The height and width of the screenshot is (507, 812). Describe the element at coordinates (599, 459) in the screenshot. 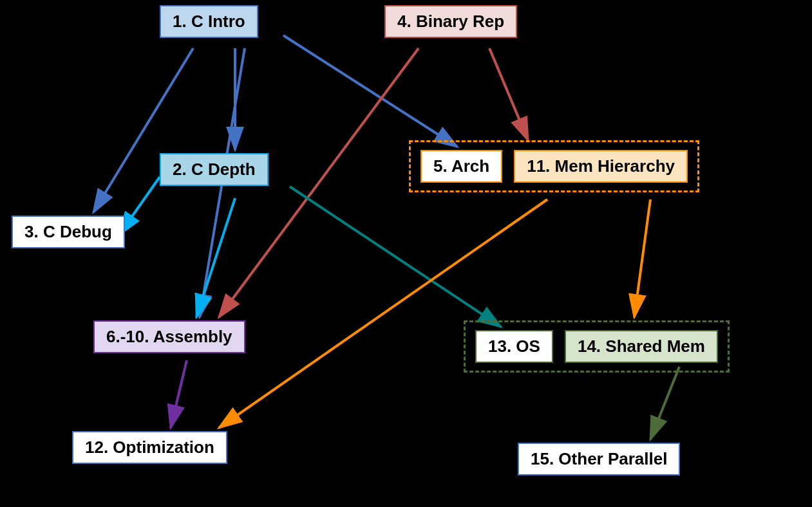

I see `other-parallel-label: 15. Other Parallel` at that location.